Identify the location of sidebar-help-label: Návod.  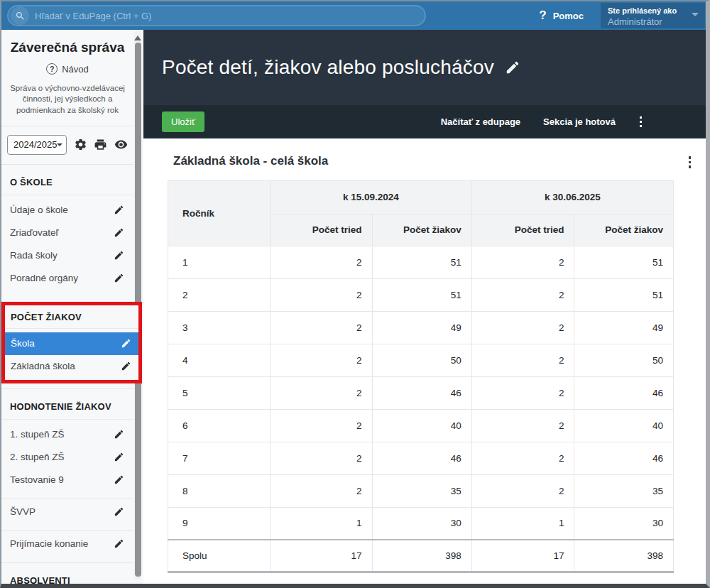
(75, 70).